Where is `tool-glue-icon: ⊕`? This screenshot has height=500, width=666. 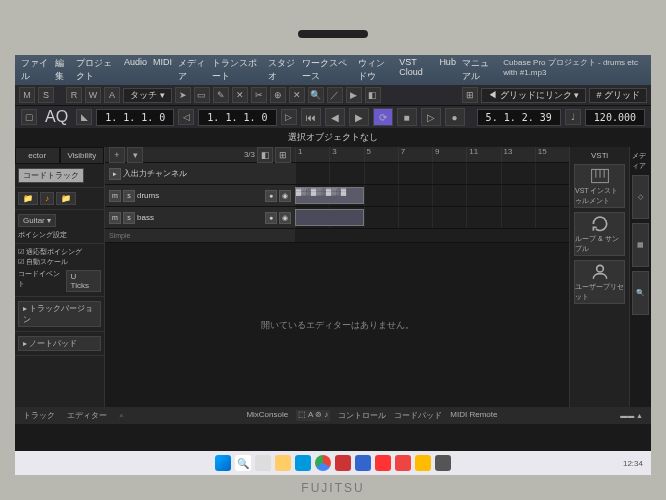
tool-glue-icon: ⊕ is located at coordinates (278, 95).